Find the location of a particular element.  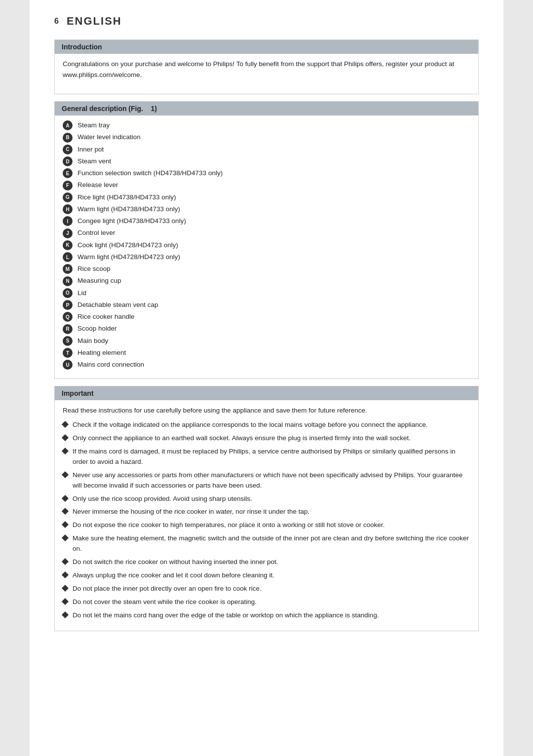

bullet-text: Do not let the mains cord hang over the … is located at coordinates (226, 616).